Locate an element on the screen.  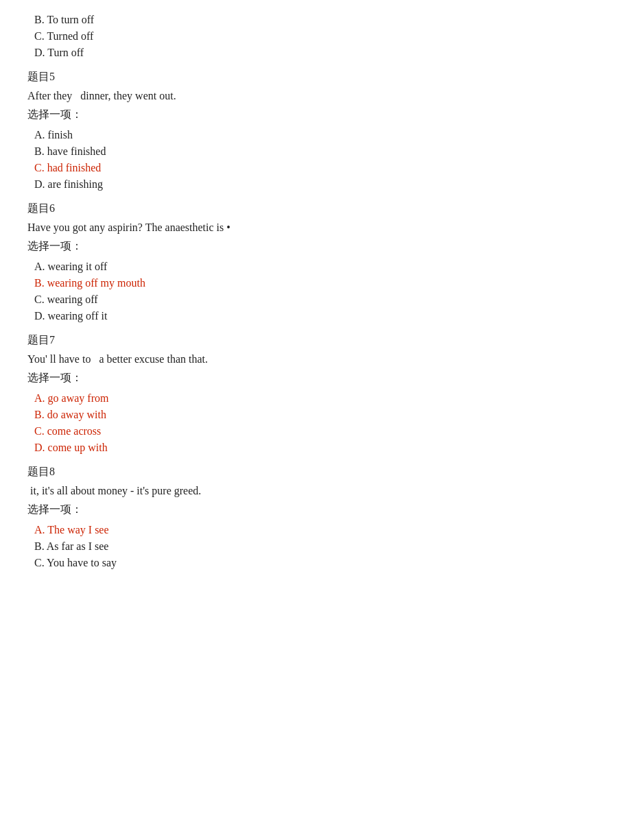
q6-option-a-label: A. wearing it off is located at coordinates (71, 266).